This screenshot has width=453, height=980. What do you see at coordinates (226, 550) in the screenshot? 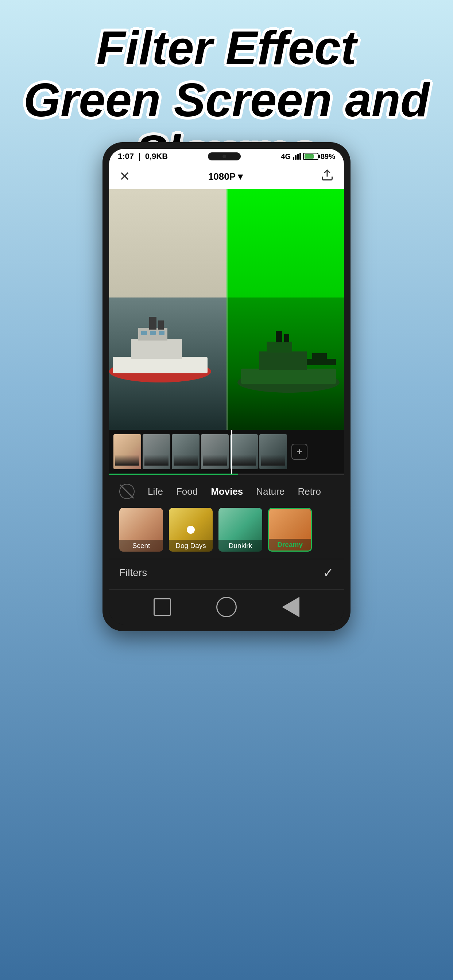
I see `filter-section: Life Food Movies Nature Retro Scent` at bounding box center [226, 550].